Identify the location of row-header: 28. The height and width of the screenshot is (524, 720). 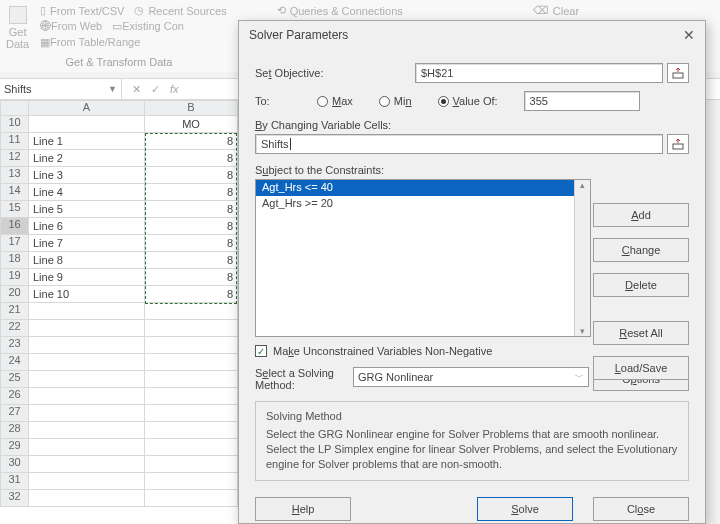
(14, 430).